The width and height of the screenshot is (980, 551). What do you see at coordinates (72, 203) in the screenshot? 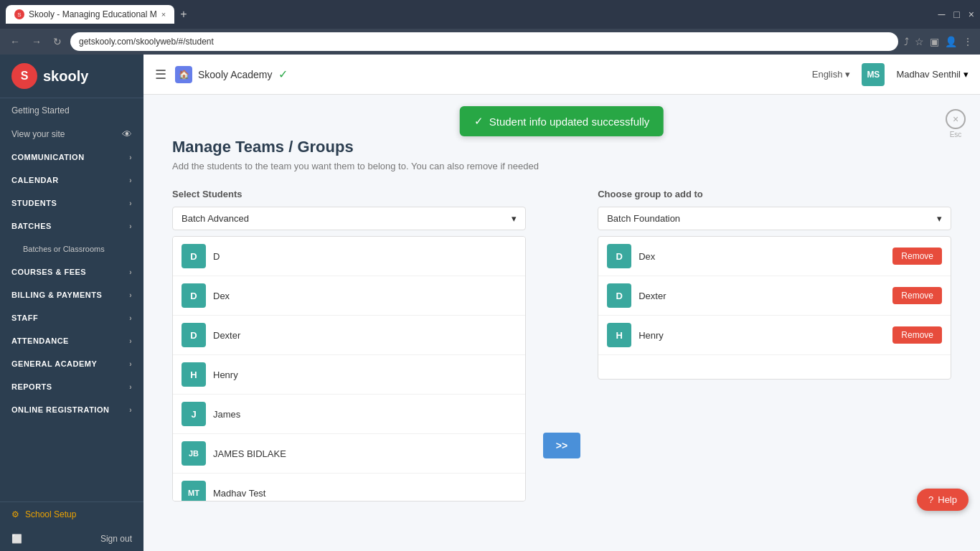
I see `sidebar-item-students: STUDENTS ›` at bounding box center [72, 203].